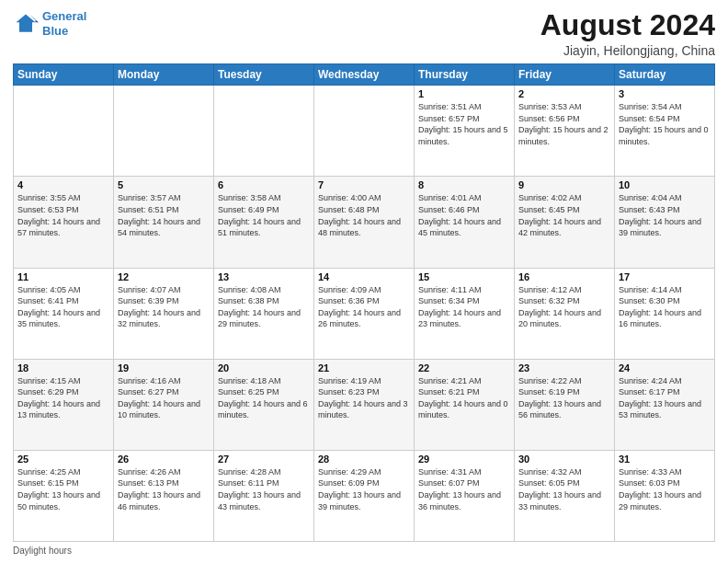 The width and height of the screenshot is (728, 563). Describe the element at coordinates (364, 75) in the screenshot. I see `header-wednesday: Wednesday` at that location.